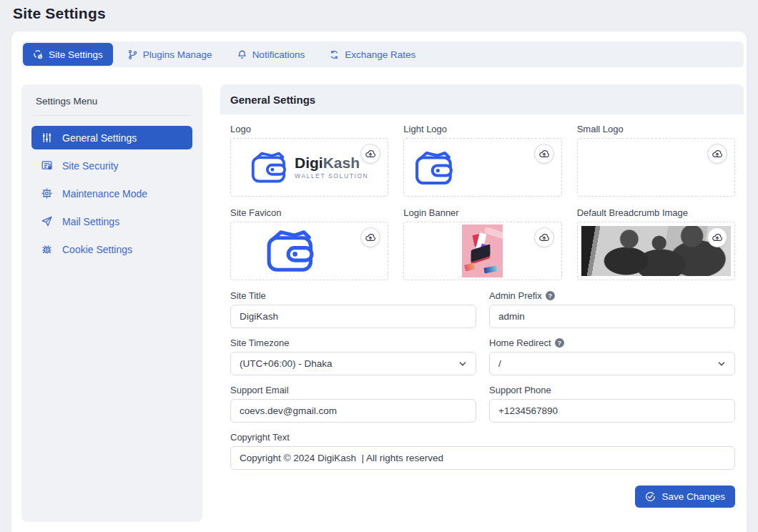 The height and width of the screenshot is (532, 758). Describe the element at coordinates (612, 296) in the screenshot. I see `field-label: Admin Prefix ?` at that location.